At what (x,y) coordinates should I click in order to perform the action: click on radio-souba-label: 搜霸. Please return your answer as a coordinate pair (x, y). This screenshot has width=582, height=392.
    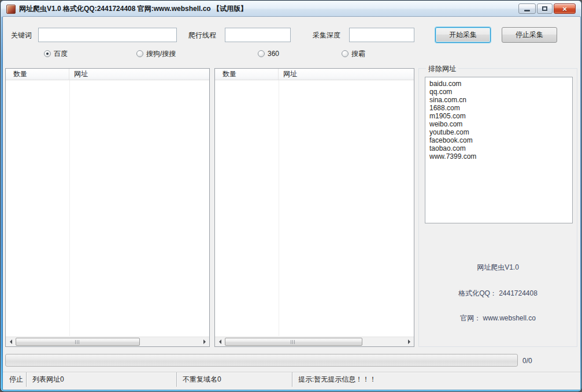
    Looking at the image, I should click on (358, 54).